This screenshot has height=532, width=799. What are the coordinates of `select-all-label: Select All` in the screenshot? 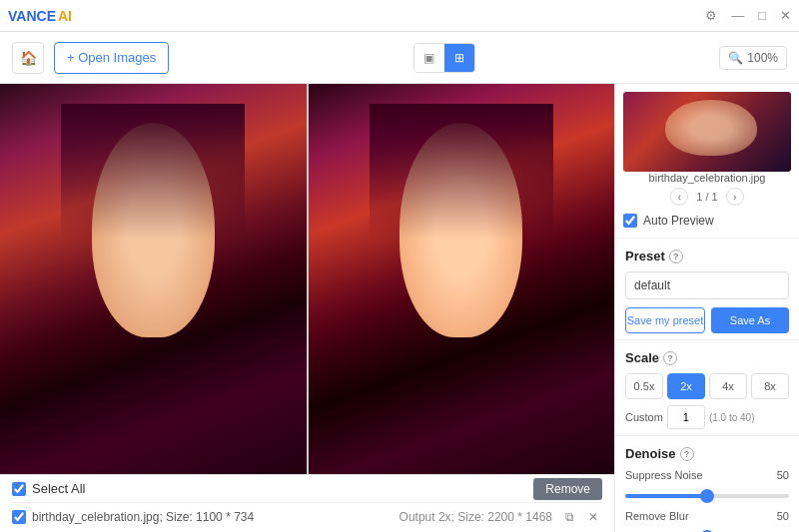 It's located at (58, 489).